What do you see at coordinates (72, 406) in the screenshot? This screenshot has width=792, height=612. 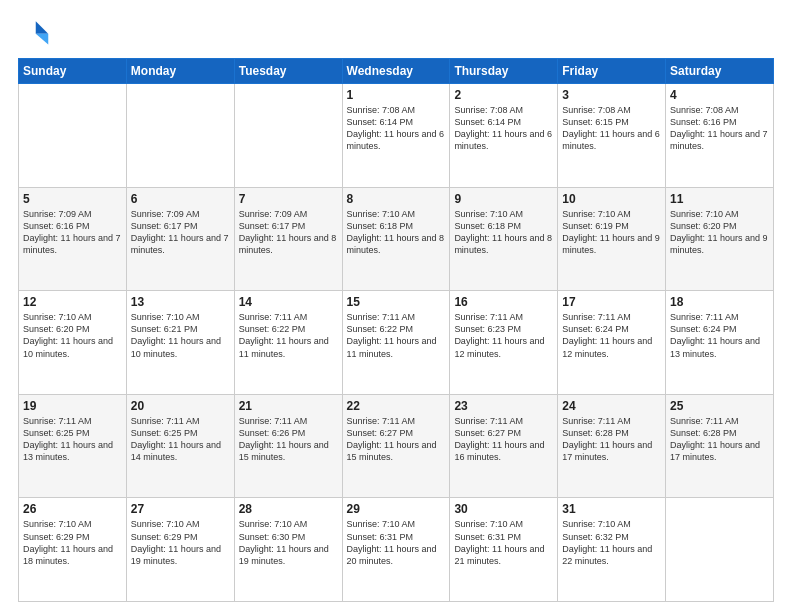 I see `day-number: 19` at bounding box center [72, 406].